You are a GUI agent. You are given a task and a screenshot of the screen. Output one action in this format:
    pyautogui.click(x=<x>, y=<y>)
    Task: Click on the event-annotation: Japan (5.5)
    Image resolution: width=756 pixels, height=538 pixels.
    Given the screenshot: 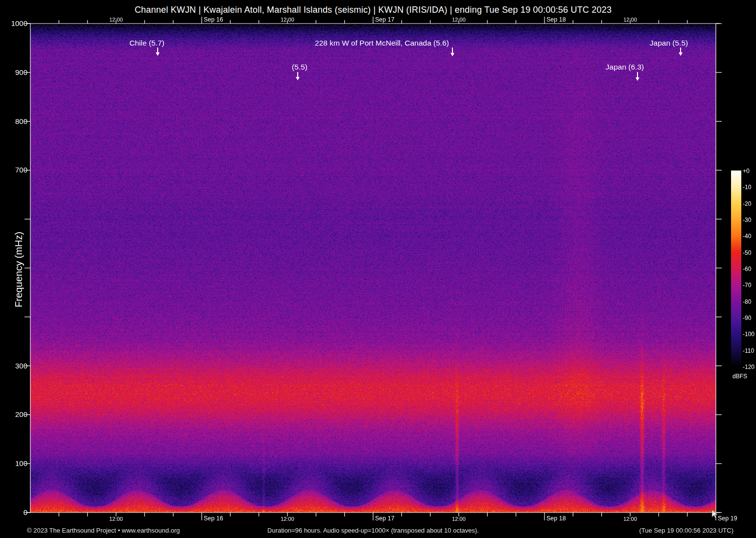 What is the action you would take?
    pyautogui.click(x=651, y=43)
    